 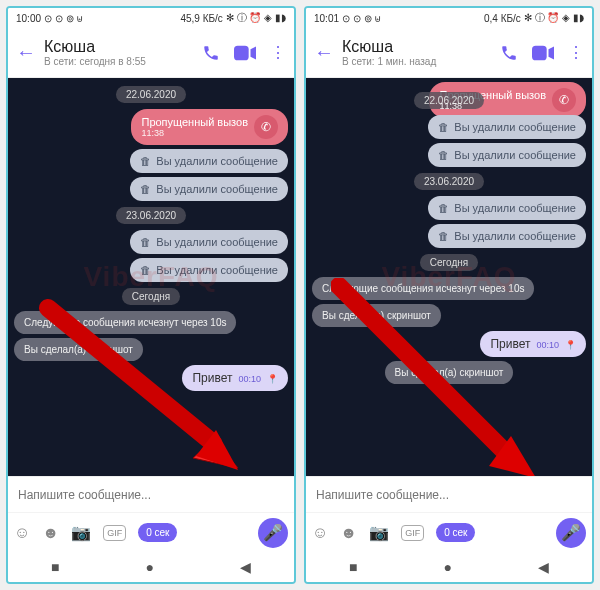 What do you see at coordinates (201, 18) in the screenshot?
I see `status-data: 45,9 КБ/с` at bounding box center [201, 18].